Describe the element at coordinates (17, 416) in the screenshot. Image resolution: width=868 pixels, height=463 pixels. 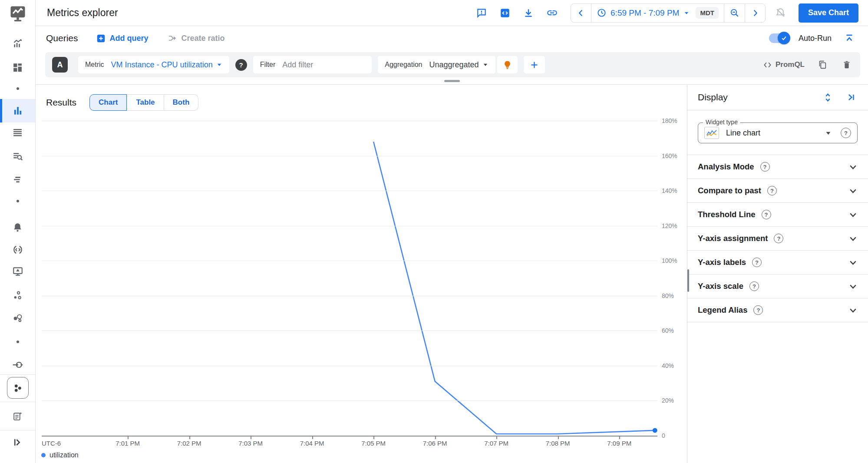
I see `notes-sparkle-icon` at that location.